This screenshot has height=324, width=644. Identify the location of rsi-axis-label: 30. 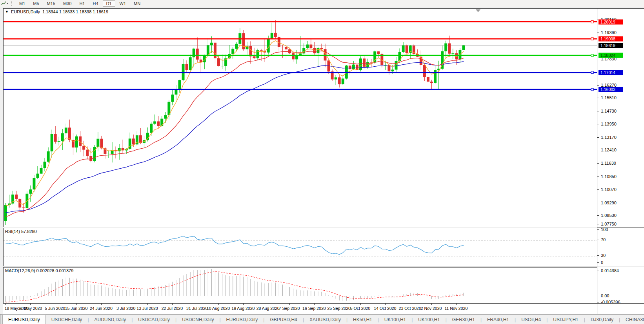
(603, 255).